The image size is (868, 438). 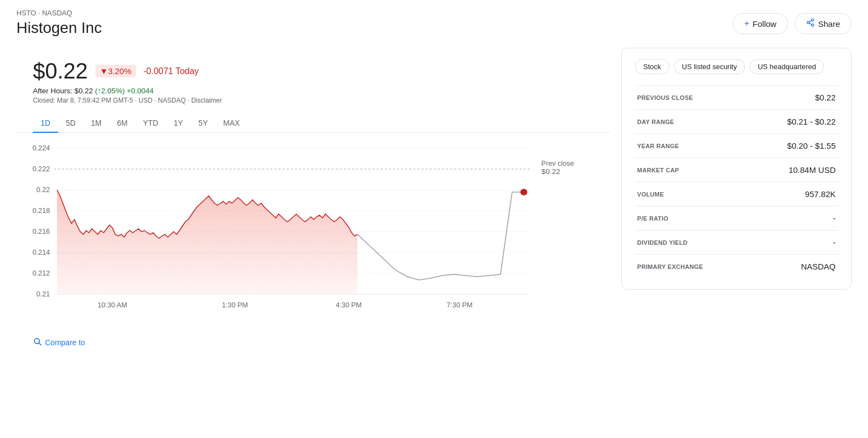 What do you see at coordinates (693, 194) in the screenshot?
I see `stat-label: VOLUME` at bounding box center [693, 194].